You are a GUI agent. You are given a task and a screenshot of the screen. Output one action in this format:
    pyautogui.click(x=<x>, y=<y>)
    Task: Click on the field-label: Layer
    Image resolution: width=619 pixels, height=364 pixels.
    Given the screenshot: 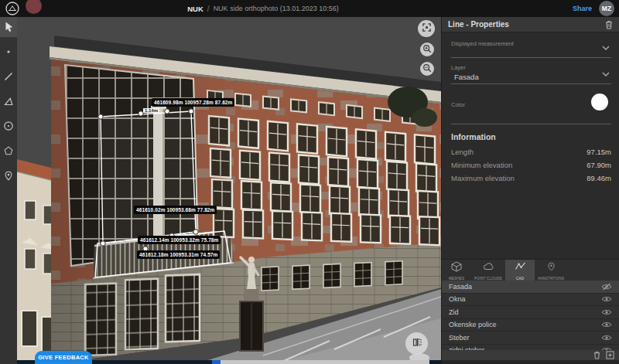 What is the action you would take?
    pyautogui.click(x=531, y=68)
    